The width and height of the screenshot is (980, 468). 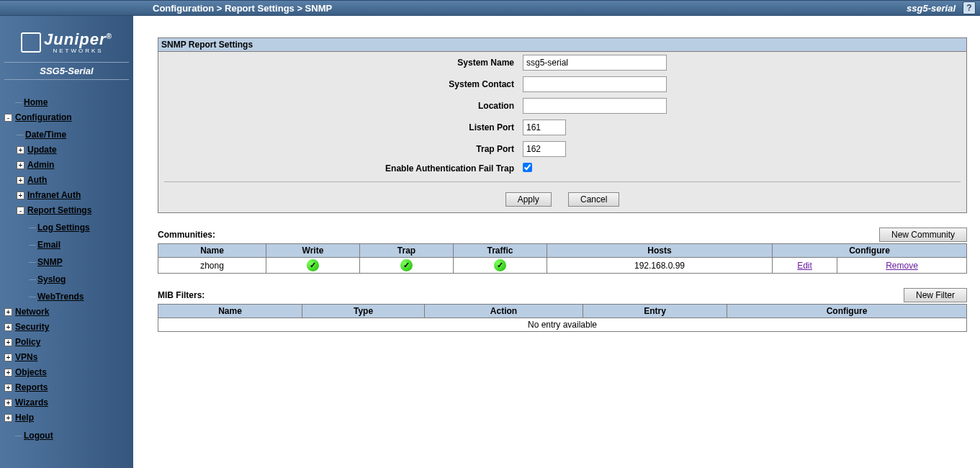 I want to click on nav-logout: Logout, so click(x=39, y=436).